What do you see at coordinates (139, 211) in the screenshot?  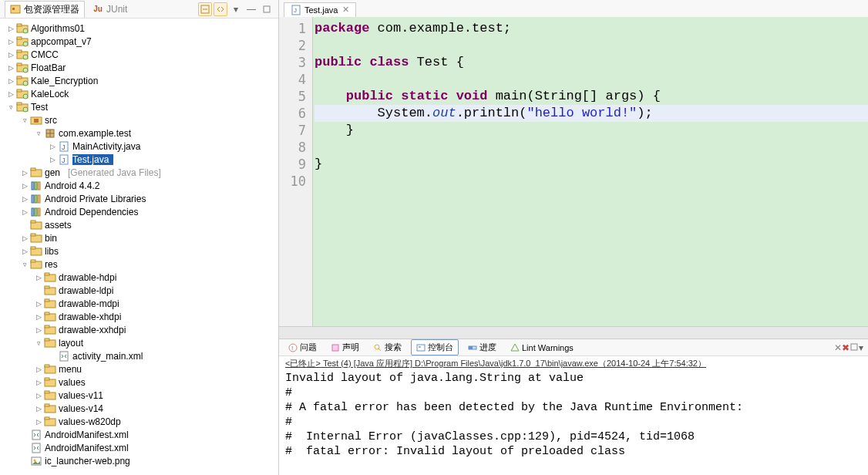 I see `tree-node-android-dependencies: ▷Android Dependencies` at bounding box center [139, 211].